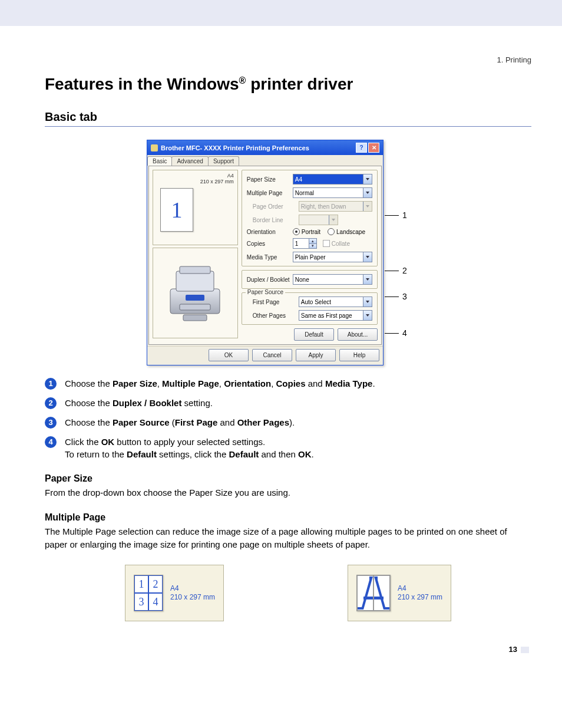 This screenshot has width=562, height=728. Describe the element at coordinates (365, 593) in the screenshot. I see `poster-left-tile` at that location.